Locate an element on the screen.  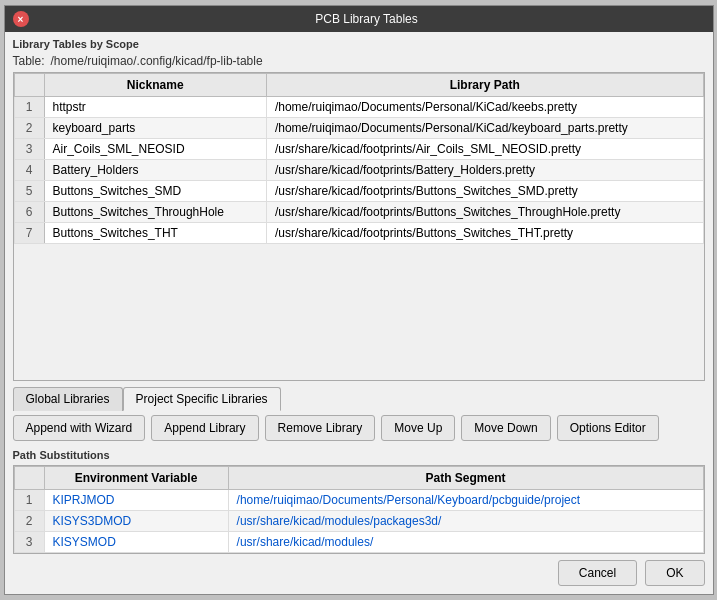
path-sub-table: Environment Variable Path Segment 1 KIPR… is located at coordinates (359, 510).